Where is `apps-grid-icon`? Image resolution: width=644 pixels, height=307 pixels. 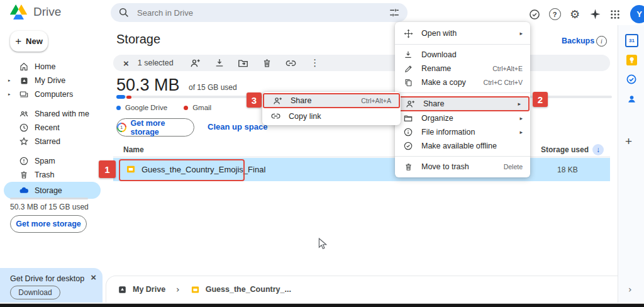 apps-grid-icon is located at coordinates (615, 14).